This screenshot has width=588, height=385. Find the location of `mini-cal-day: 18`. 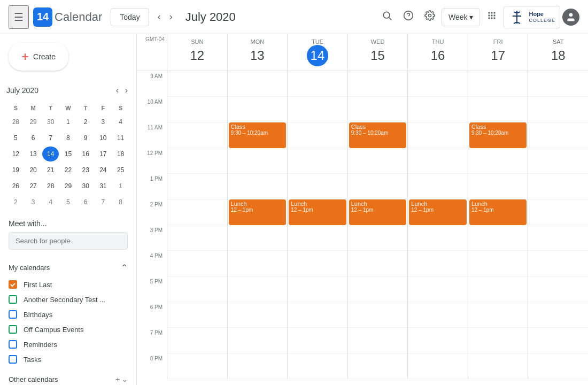

mini-cal-day: 18 is located at coordinates (121, 154).